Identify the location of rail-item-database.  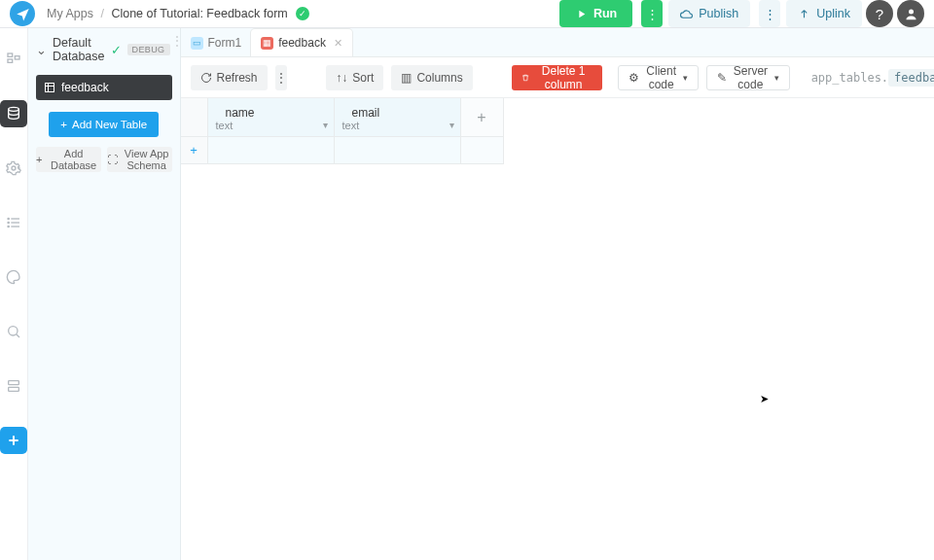
(14, 114).